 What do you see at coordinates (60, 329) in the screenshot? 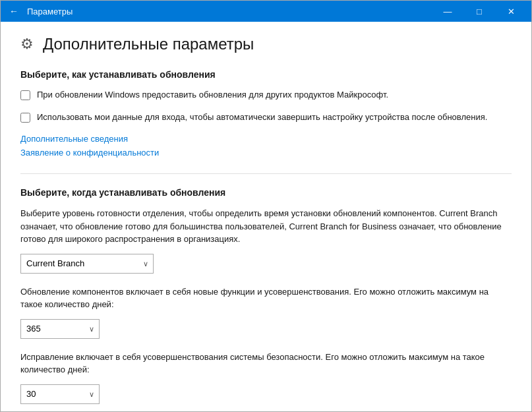
I see `delay-dropdown: 0 30 60 90 120 150 180 365` at bounding box center [60, 329].